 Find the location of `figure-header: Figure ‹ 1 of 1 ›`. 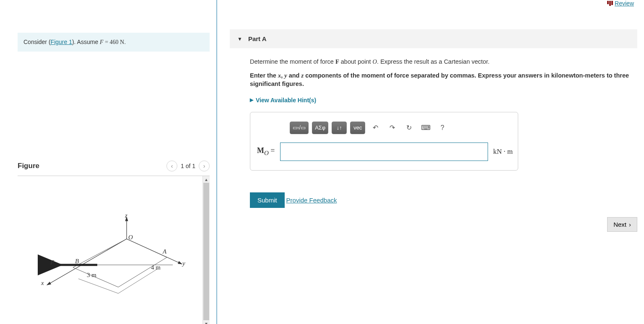

figure-header: Figure ‹ 1 of 1 › is located at coordinates (114, 168).